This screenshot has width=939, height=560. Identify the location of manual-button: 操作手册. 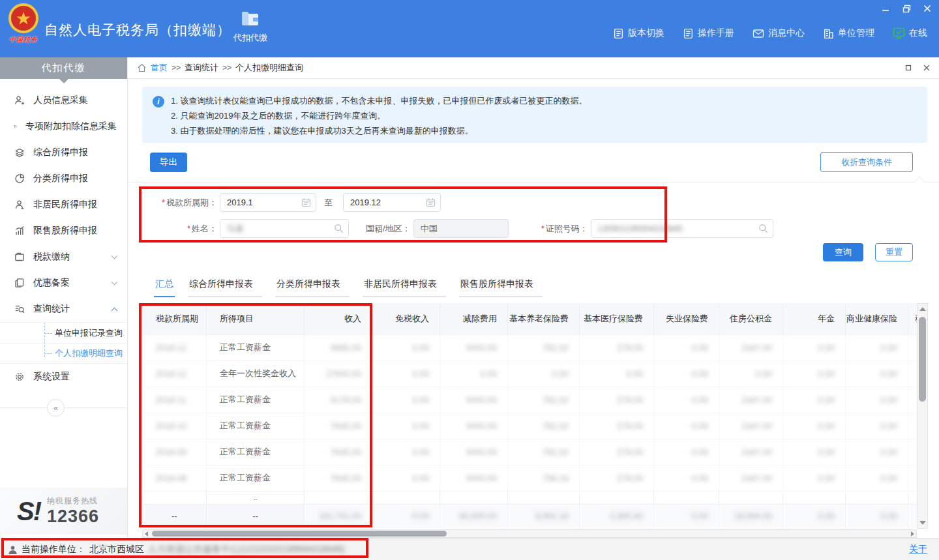
(708, 33).